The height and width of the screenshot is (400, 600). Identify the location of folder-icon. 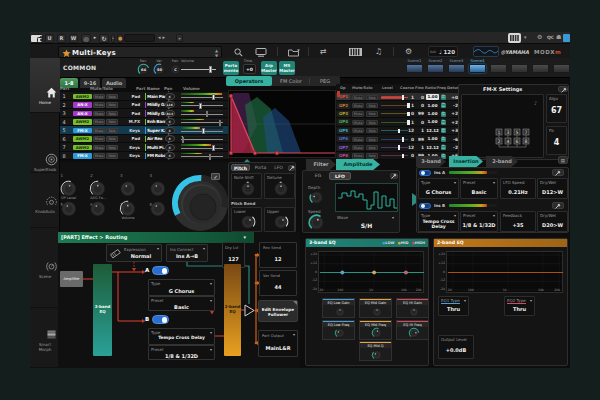
(294, 52).